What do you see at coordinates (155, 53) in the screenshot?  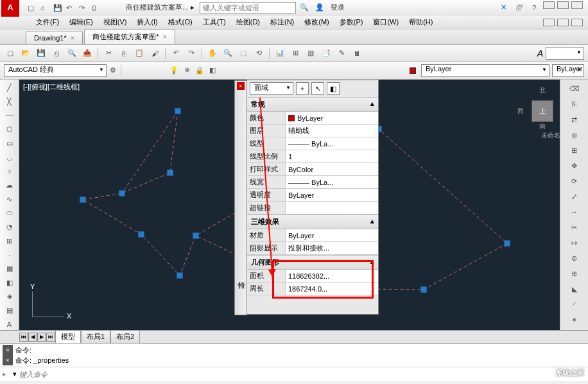 I see `matchprop-icon: 🖌` at bounding box center [155, 53].